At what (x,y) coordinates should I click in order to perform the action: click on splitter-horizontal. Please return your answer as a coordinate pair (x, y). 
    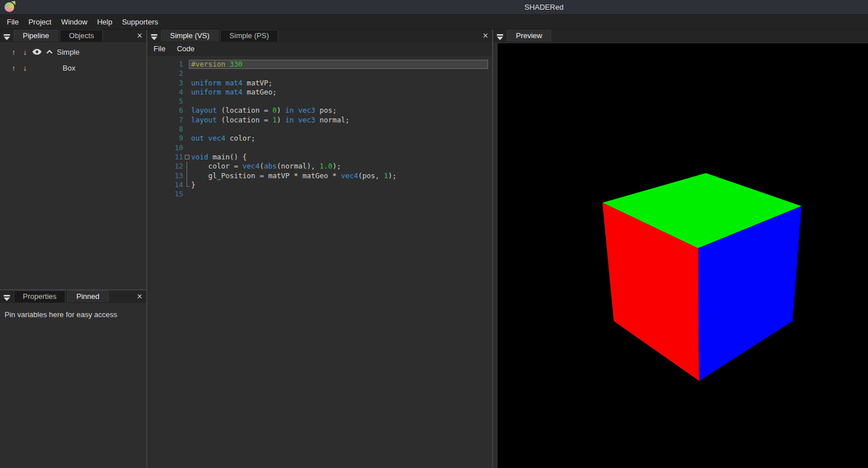
    Looking at the image, I should click on (73, 290).